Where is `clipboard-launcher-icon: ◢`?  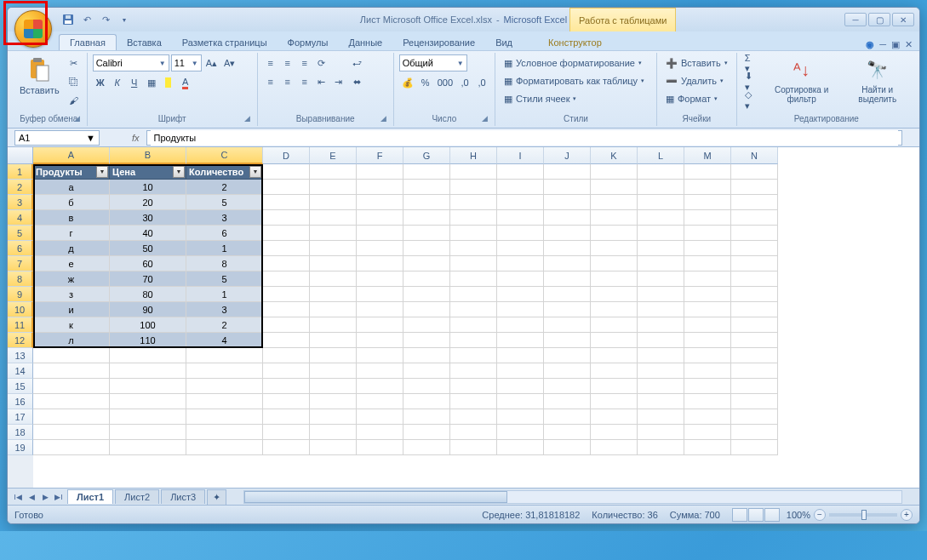
clipboard-launcher-icon: ◢ is located at coordinates (79, 119).